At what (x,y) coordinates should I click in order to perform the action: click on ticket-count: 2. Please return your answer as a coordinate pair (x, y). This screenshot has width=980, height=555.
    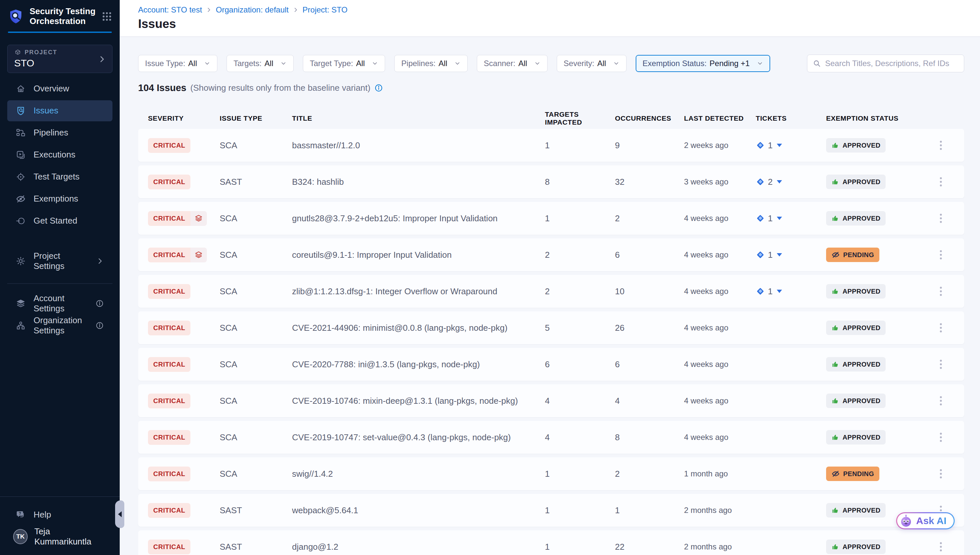
    Looking at the image, I should click on (770, 182).